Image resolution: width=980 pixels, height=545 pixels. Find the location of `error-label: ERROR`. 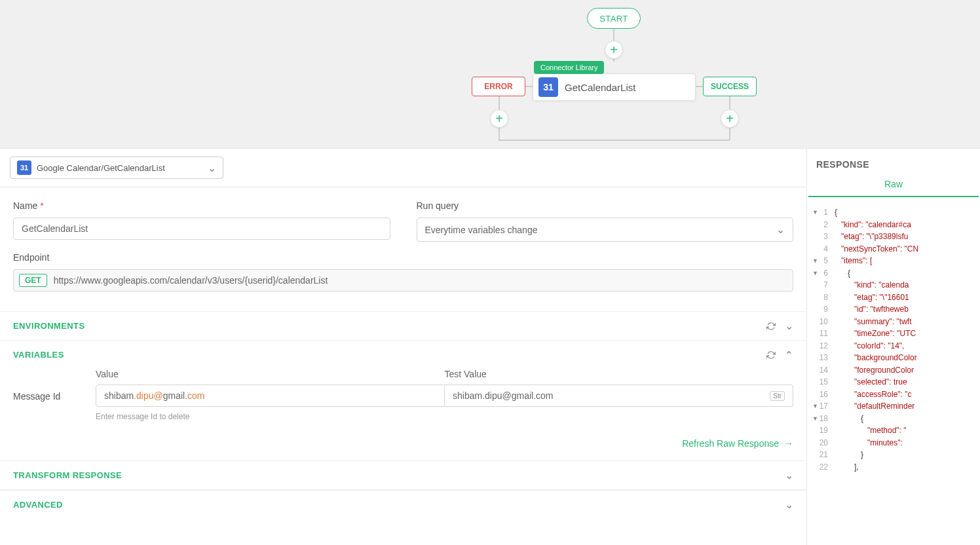

error-label: ERROR is located at coordinates (498, 86).